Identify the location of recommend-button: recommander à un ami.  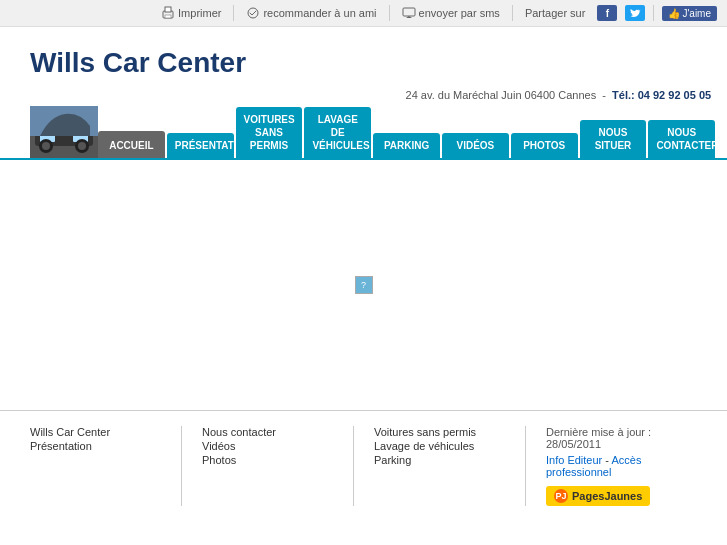
(311, 13).